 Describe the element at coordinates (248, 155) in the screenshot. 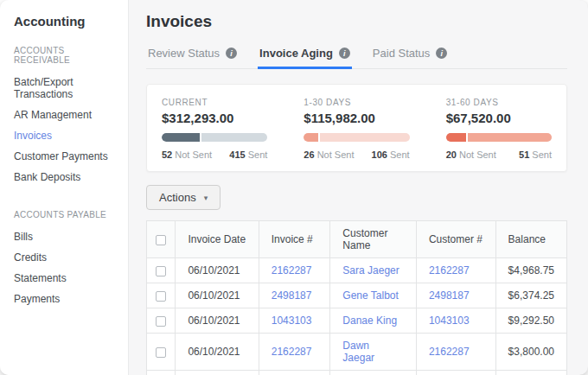

I see `sent-stat: 415 Sent` at that location.